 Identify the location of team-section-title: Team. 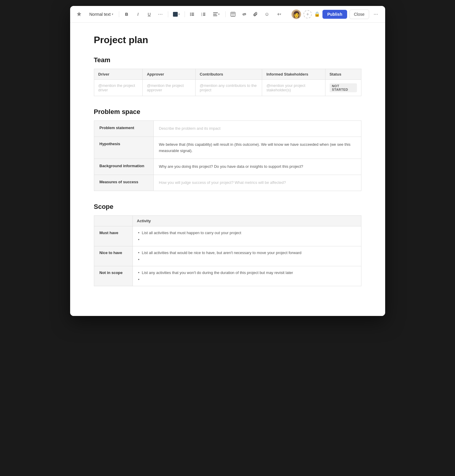
(228, 60).